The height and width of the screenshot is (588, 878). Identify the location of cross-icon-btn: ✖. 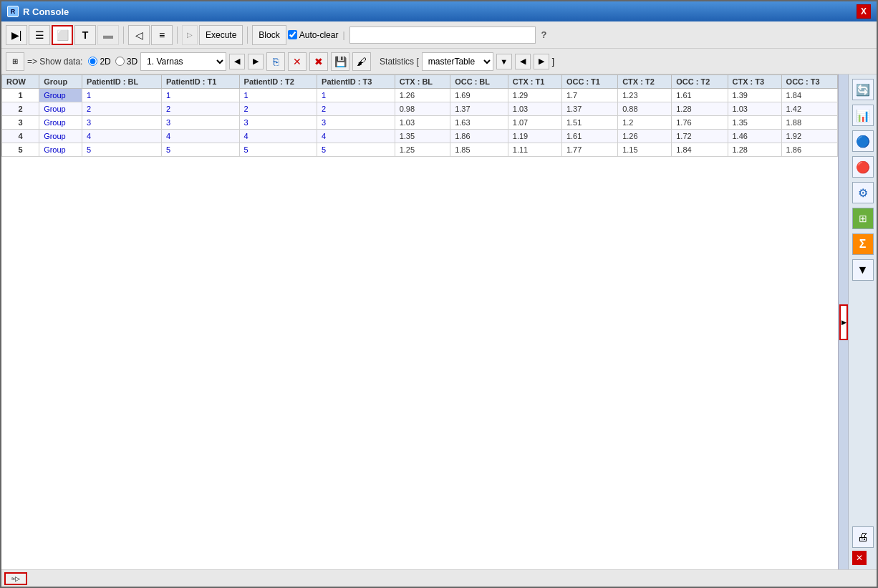
(319, 62).